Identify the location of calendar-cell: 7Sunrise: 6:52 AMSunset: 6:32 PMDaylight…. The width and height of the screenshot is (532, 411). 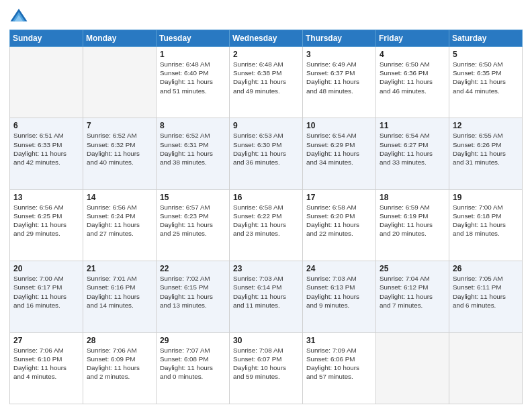
(120, 154).